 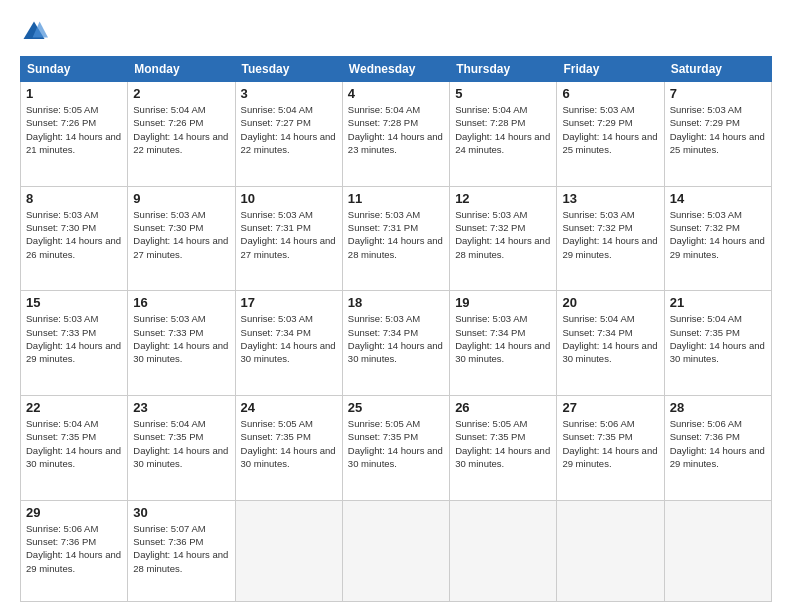 What do you see at coordinates (74, 130) in the screenshot?
I see `day-detail: Sunrise: 5:05 AMSunset: 7:26 PMDaylight:…` at bounding box center [74, 130].